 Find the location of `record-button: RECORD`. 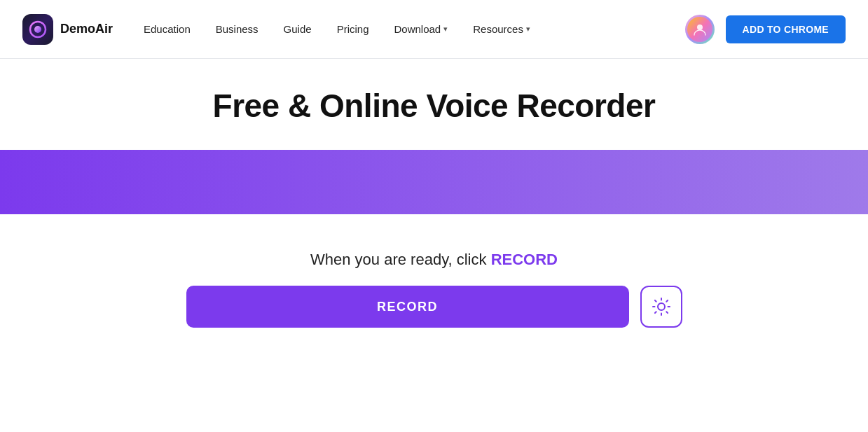

record-button: RECORD is located at coordinates (408, 307).